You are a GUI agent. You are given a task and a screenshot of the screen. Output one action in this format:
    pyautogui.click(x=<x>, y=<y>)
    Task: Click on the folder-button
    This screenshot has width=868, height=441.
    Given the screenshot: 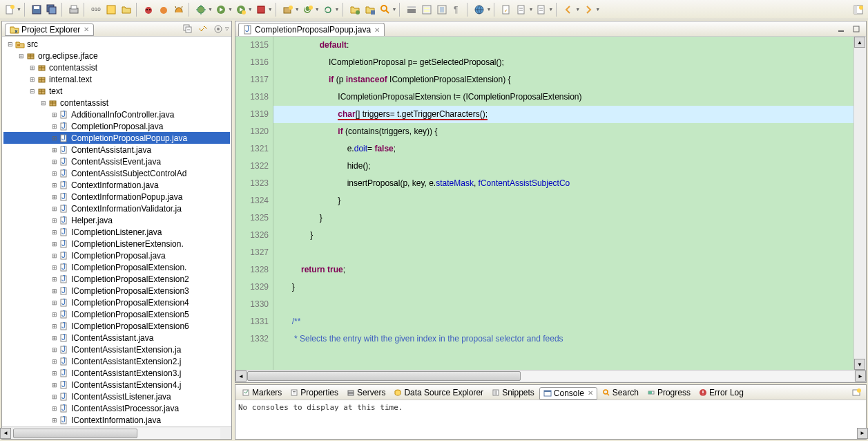 What is the action you would take?
    pyautogui.click(x=126, y=10)
    